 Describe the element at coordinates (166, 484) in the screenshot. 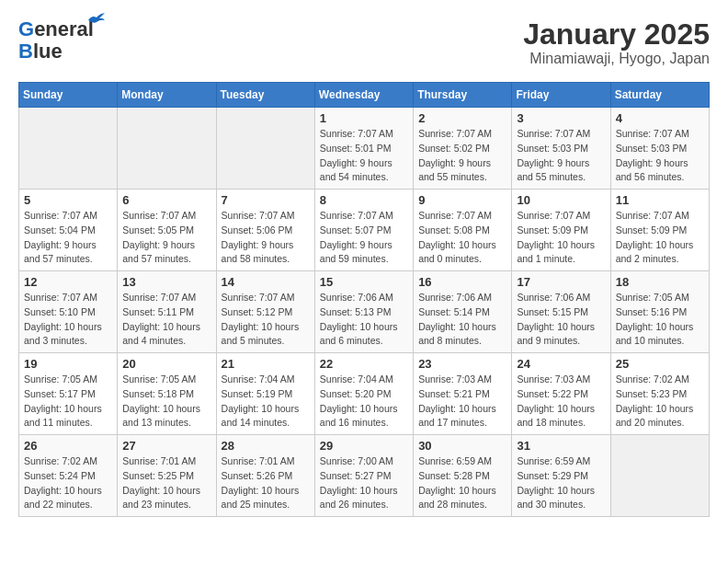

I see `day-info: Sunrise: 7:01 AM Sunset: 5:25 PM Dayligh…` at that location.